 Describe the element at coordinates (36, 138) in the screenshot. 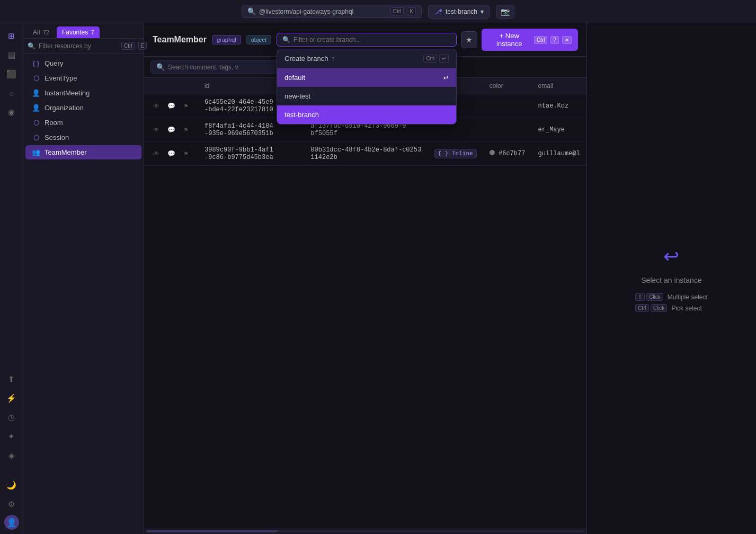

I see `session-icon: ⬡` at that location.